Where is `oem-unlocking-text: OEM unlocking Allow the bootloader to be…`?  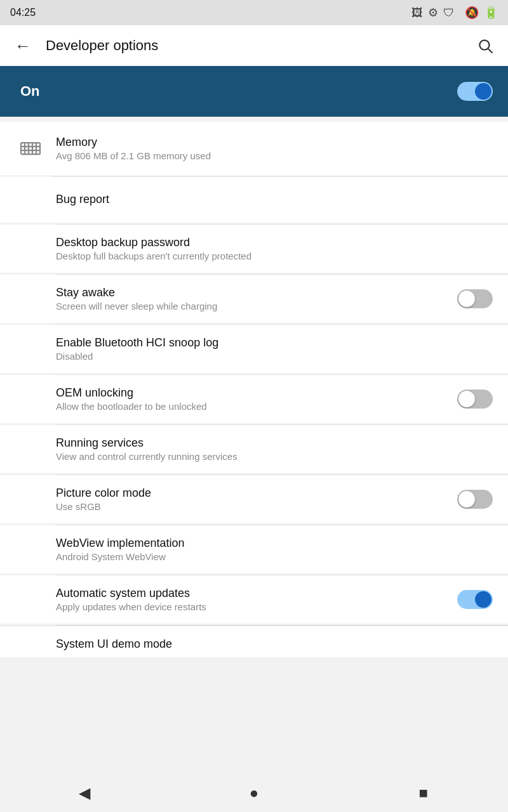
oem-unlocking-text: OEM unlocking Allow the bootloader to be… is located at coordinates (257, 399).